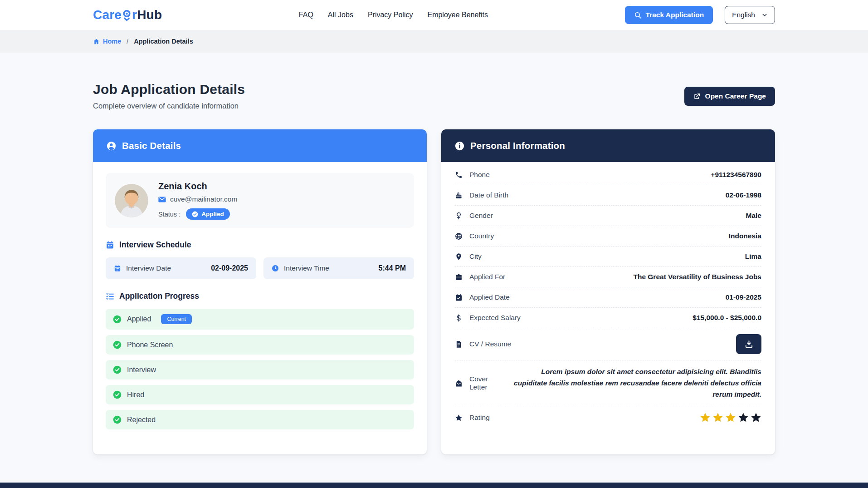  What do you see at coordinates (488, 383) in the screenshot?
I see `personal-info-label: Cover Letter` at bounding box center [488, 383].